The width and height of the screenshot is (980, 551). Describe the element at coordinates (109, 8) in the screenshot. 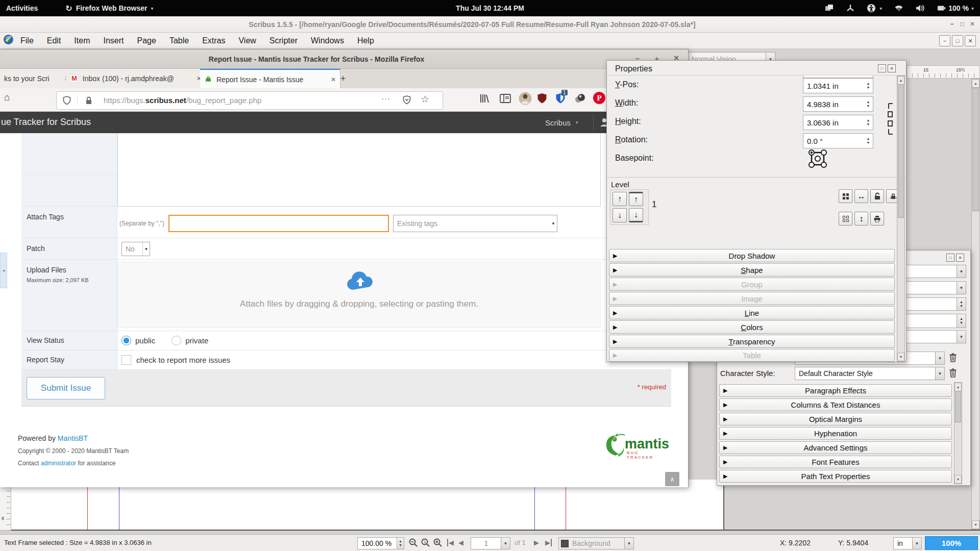

I see `app-menu-button: ↻ Firefox Web Browser ▾` at that location.